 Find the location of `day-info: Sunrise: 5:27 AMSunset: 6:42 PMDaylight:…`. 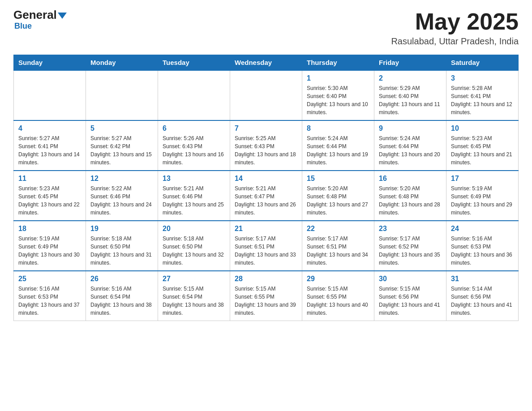

day-info: Sunrise: 5:27 AMSunset: 6:42 PMDaylight:… is located at coordinates (122, 150).